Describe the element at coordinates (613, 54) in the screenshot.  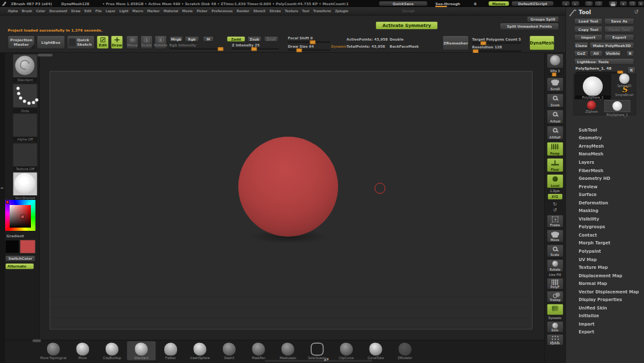
I see `visible-button: Visible` at that location.